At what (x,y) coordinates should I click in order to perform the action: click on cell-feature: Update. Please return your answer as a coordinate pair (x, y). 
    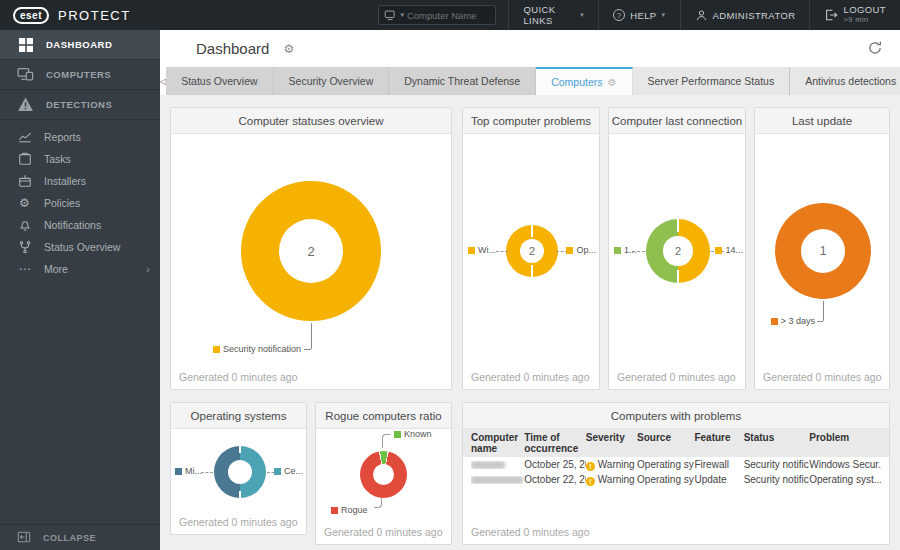
    Looking at the image, I should click on (718, 480).